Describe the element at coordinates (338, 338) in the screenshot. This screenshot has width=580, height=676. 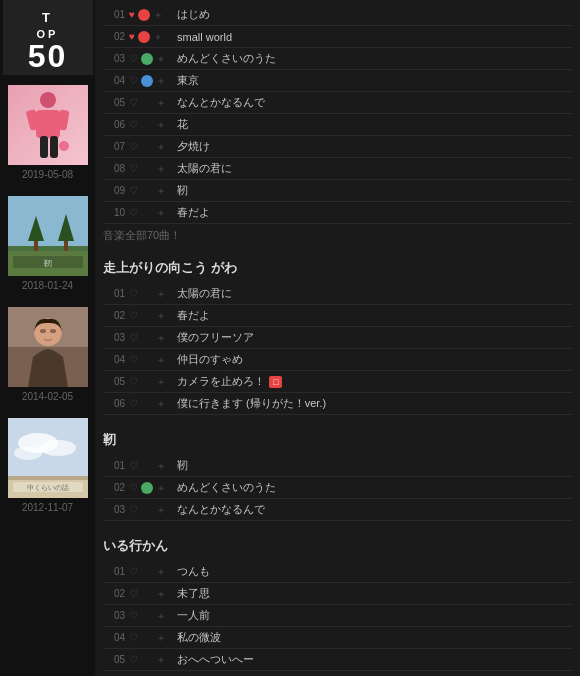
I see `track-row: 03 ♡ ＋ 僕のフリーソア` at that location.